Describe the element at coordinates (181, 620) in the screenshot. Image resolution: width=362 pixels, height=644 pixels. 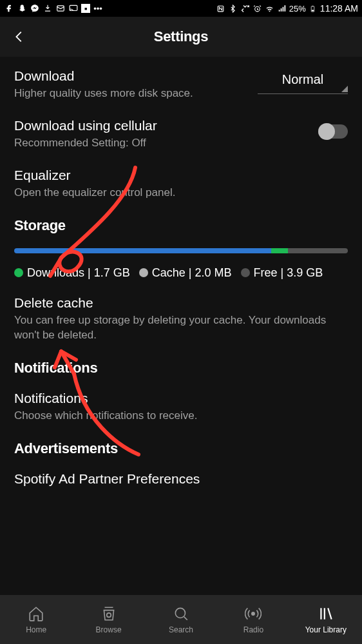
I see `bottom-nav: Home Browse Search Radio Your Library` at that location.